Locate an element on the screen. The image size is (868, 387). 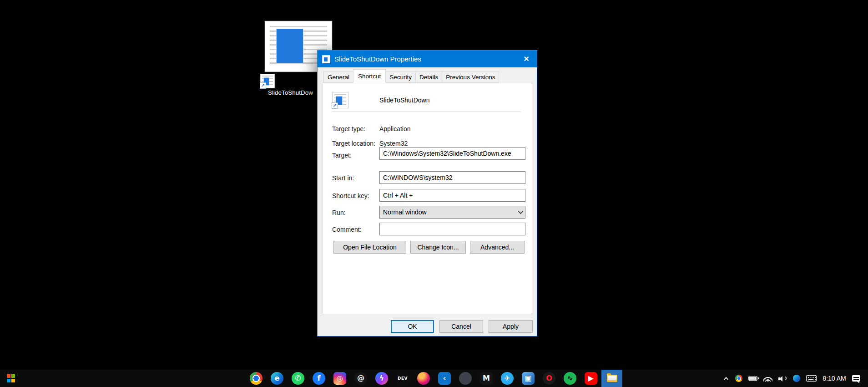
shortcut-name: SlideToShutDown is located at coordinates (405, 100).